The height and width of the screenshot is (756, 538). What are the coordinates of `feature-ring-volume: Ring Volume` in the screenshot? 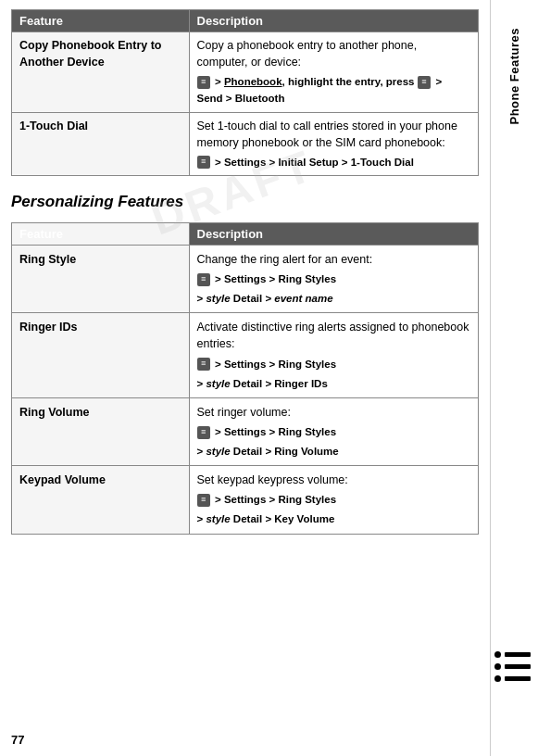 It's located at (101, 432).